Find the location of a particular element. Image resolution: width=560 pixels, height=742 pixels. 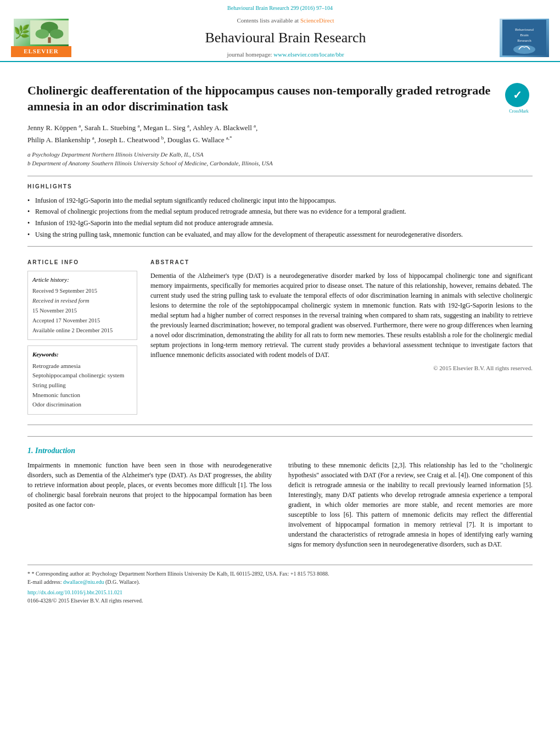

brain-research-logo: Behavioural Brain Research is located at coordinates (524, 38).